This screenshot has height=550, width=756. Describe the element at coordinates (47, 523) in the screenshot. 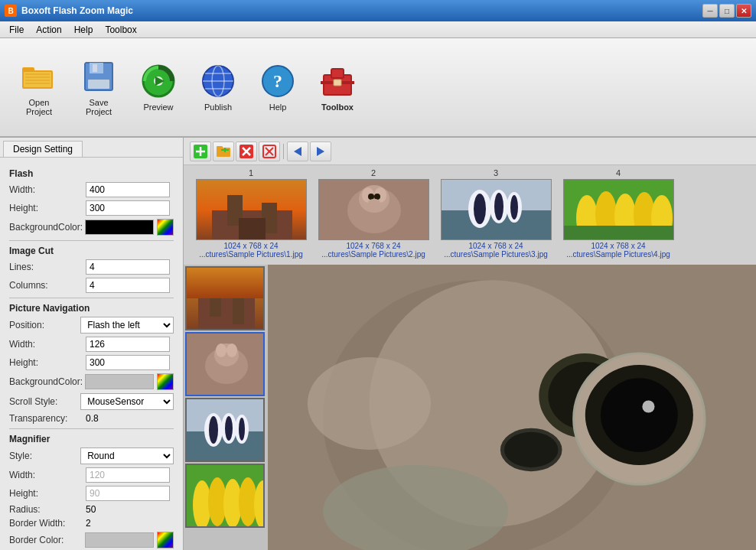

I see `mag-border-width-label: Border Width:` at that location.